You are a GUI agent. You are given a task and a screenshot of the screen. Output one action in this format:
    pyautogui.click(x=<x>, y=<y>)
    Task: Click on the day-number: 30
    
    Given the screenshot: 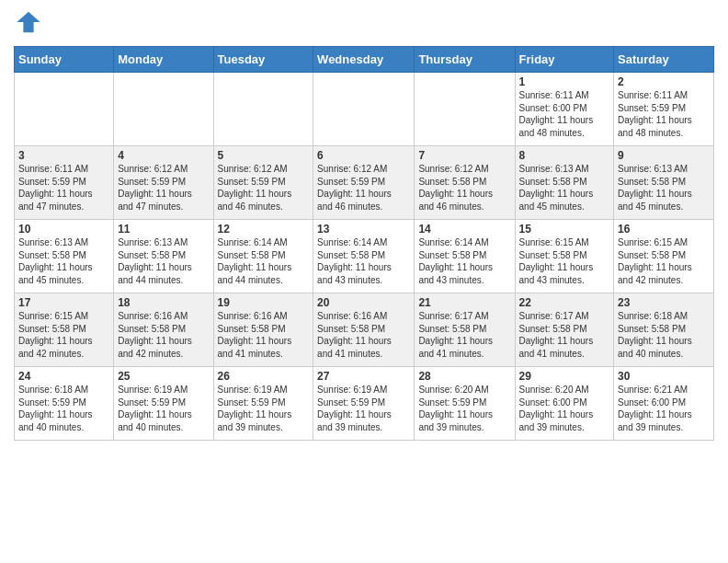 What is the action you would take?
    pyautogui.click(x=664, y=376)
    